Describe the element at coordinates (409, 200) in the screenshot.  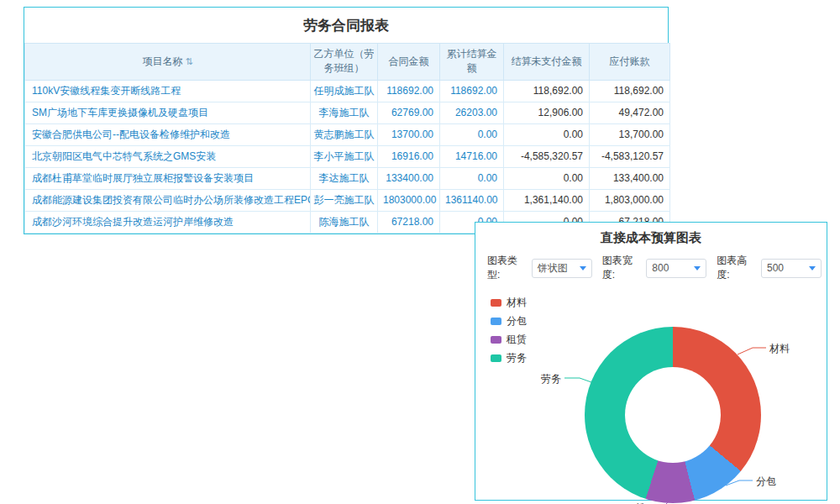
I see `contract-amount-cell: 1803000.00` at that location.